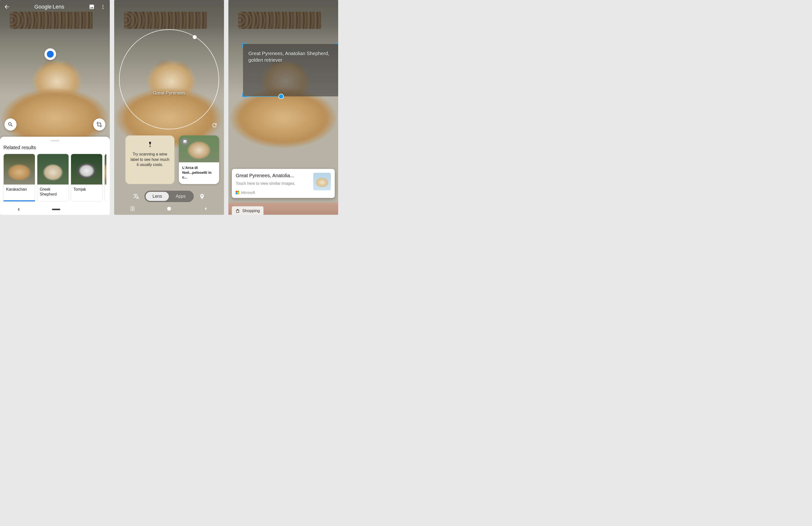 This screenshot has height=526, width=812. I want to click on card-subtitle: Touch here to view similar images., so click(273, 184).